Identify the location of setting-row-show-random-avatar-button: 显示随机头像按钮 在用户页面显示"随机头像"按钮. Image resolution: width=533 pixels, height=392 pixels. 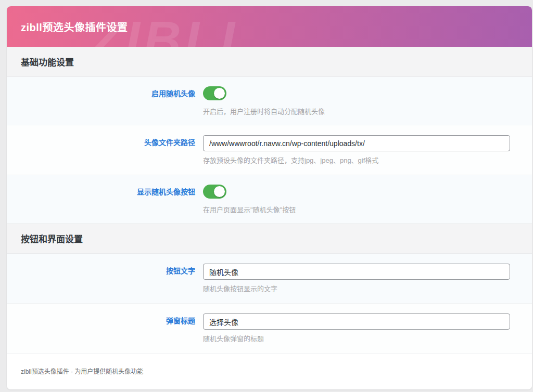
(270, 200).